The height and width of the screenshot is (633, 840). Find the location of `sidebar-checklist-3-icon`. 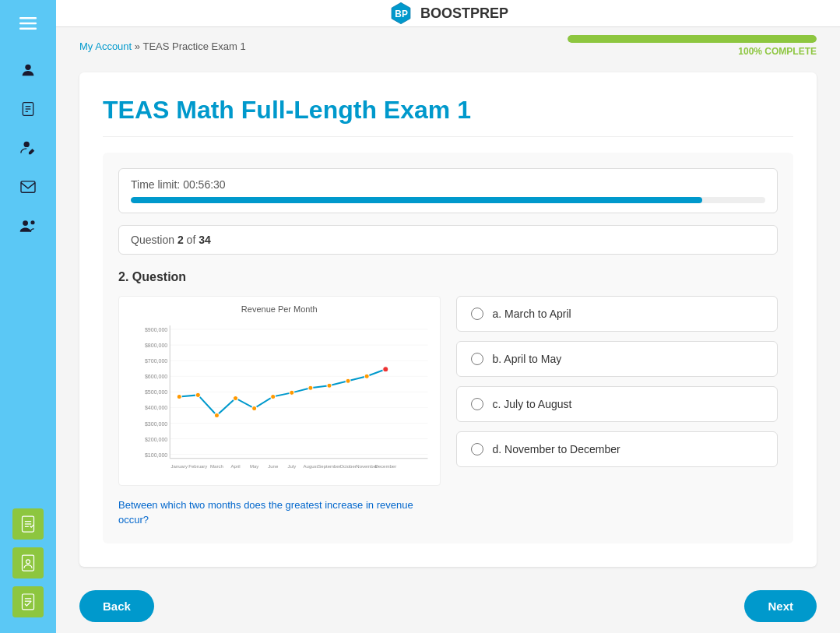

sidebar-checklist-3-icon is located at coordinates (28, 602).